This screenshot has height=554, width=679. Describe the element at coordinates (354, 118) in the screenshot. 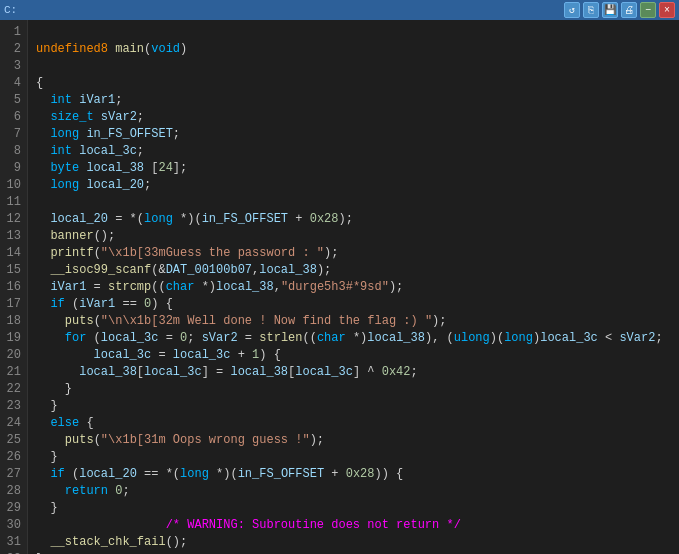

I see `code-line-6: size_t sVar2;` at that location.